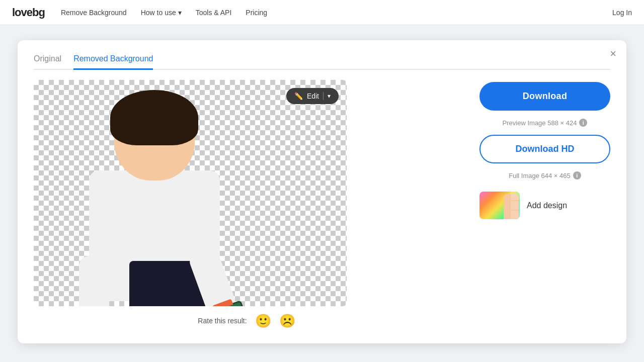 This screenshot has width=644, height=362. What do you see at coordinates (312, 96) in the screenshot?
I see `edit-button: ✏️ Edit ▾` at bounding box center [312, 96].